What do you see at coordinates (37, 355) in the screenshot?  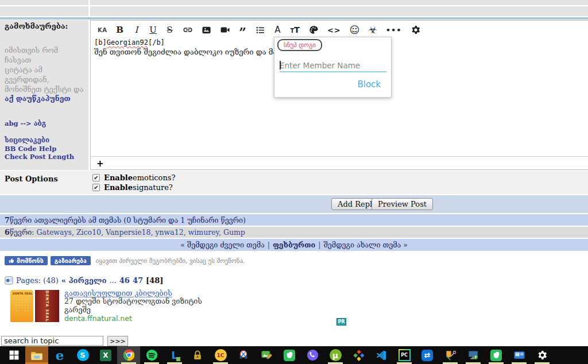 I see `taskbar-icon-file-explorer` at bounding box center [37, 355].